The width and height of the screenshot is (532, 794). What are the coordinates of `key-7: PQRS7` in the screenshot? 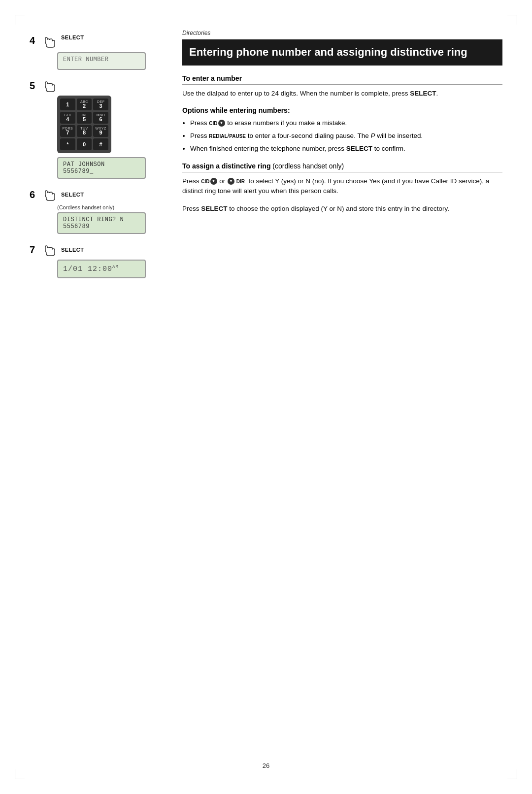 It's located at (68, 131).